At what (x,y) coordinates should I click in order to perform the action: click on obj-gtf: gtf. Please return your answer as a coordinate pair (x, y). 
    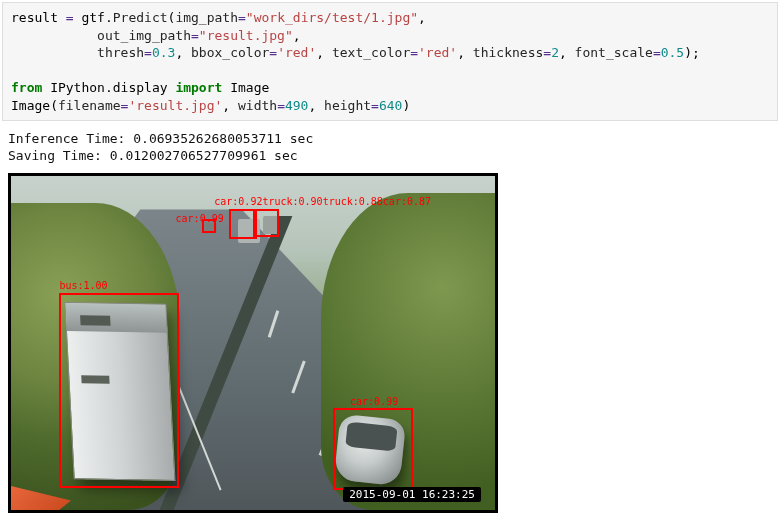
    Looking at the image, I should click on (92, 18).